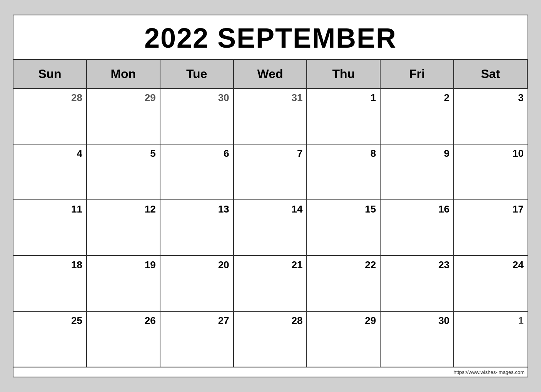  What do you see at coordinates (417, 265) in the screenshot?
I see `date-number: 23` at bounding box center [417, 265].